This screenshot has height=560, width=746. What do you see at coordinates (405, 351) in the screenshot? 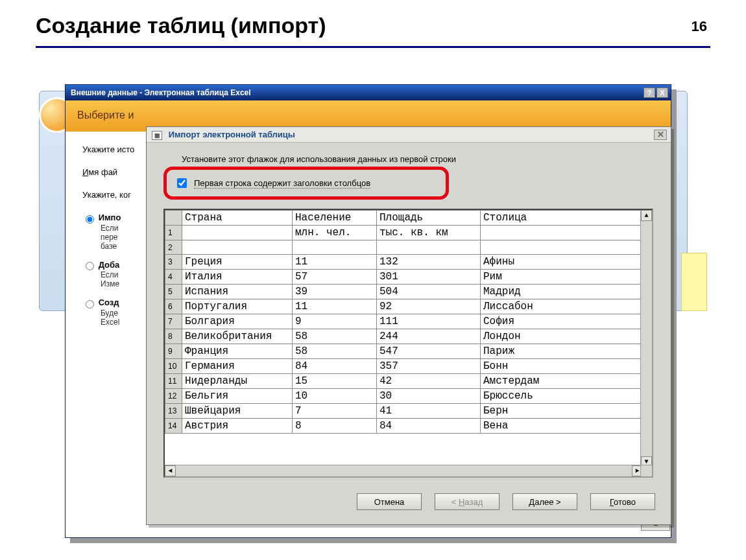
I see `table-row: 9Франция58547Париж` at bounding box center [405, 351].